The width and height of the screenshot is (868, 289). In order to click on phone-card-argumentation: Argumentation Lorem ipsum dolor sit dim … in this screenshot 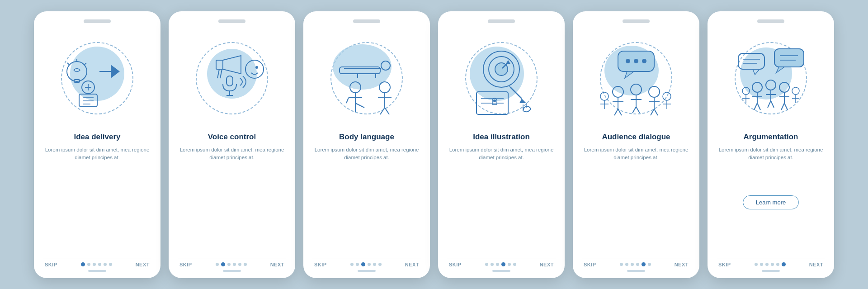, I will do `click(771, 145)`.